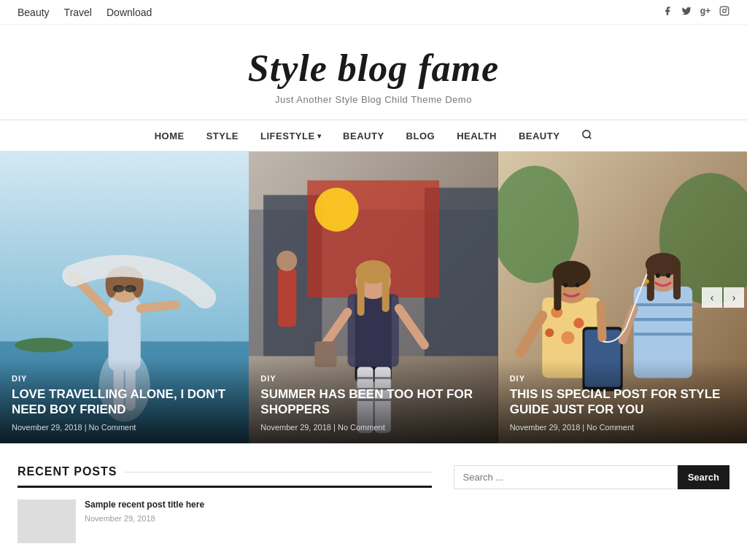 This screenshot has width=747, height=560. Describe the element at coordinates (724, 12) in the screenshot. I see `instagram-icon` at that location.